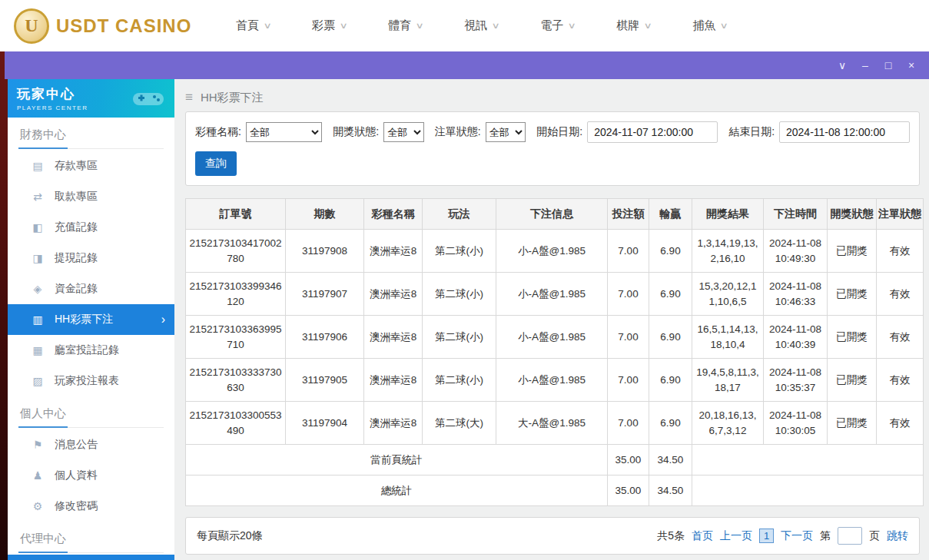 The height and width of the screenshot is (560, 929). I want to click on cell-draw-result: 15,3,20,12,11,10,6,5, so click(728, 294).